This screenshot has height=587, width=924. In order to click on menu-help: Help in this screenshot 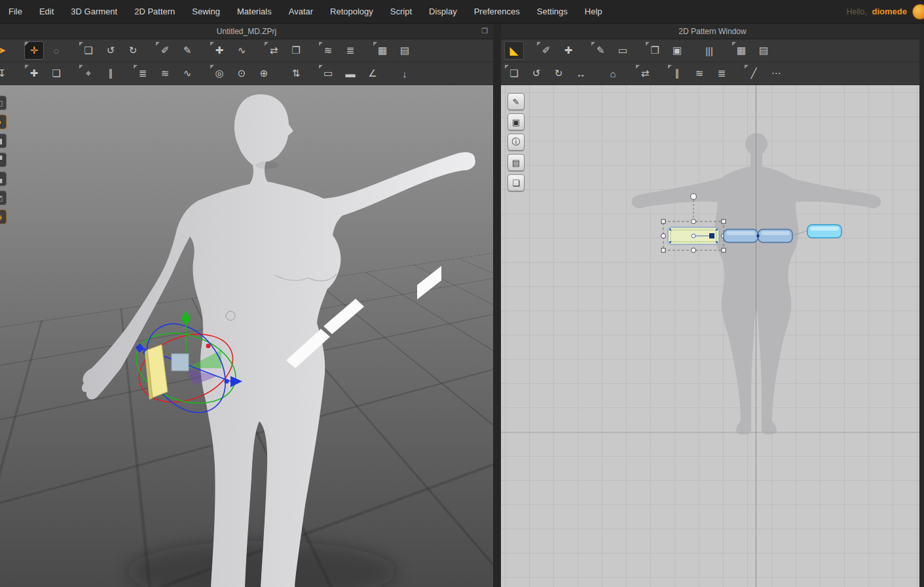, I will do `click(593, 12)`.